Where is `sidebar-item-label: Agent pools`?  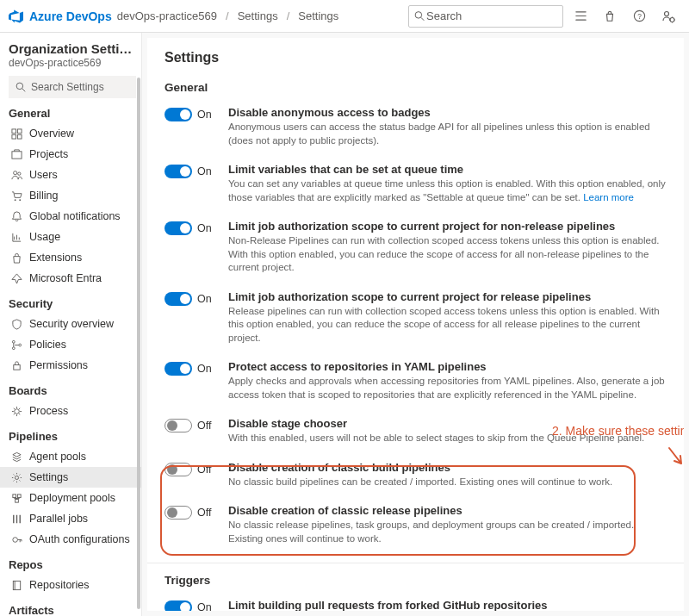
sidebar-item-label: Agent pools is located at coordinates (58, 457).